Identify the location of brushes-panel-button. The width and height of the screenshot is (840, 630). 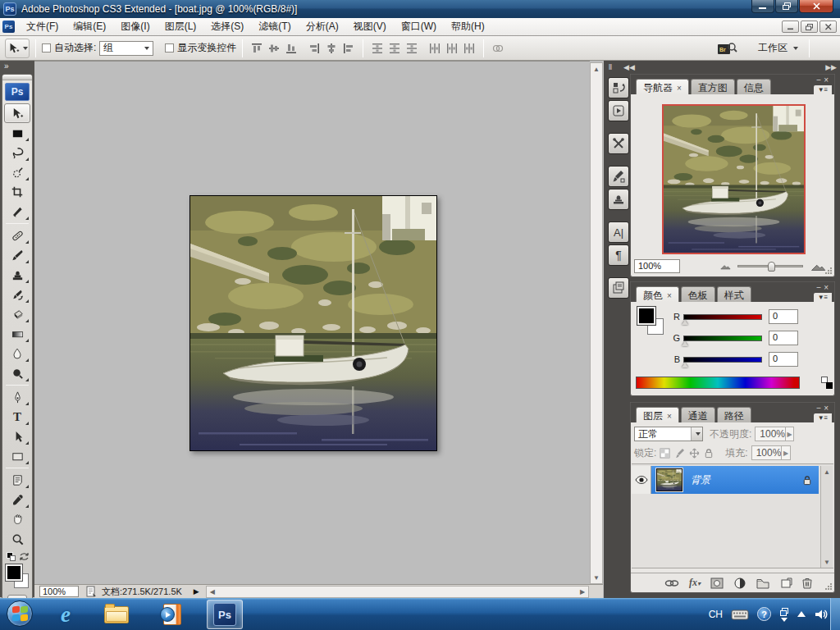
(619, 176).